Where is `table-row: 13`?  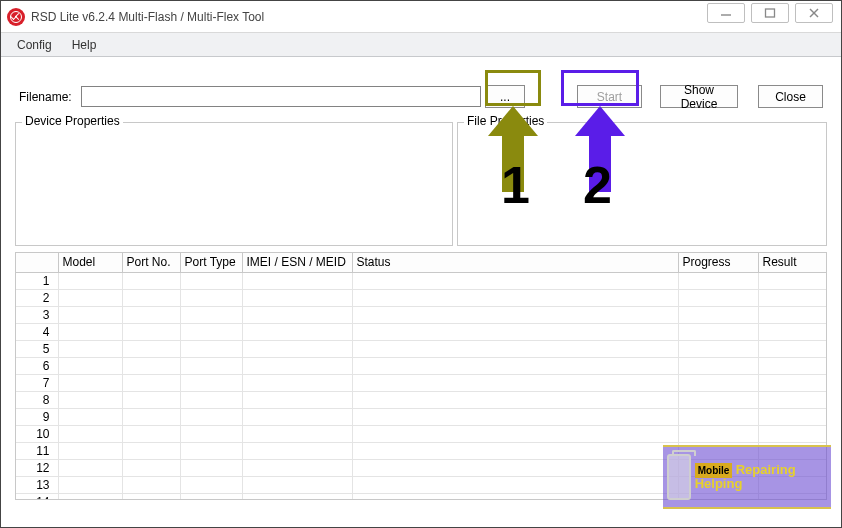
table-row: 13 is located at coordinates (422, 484).